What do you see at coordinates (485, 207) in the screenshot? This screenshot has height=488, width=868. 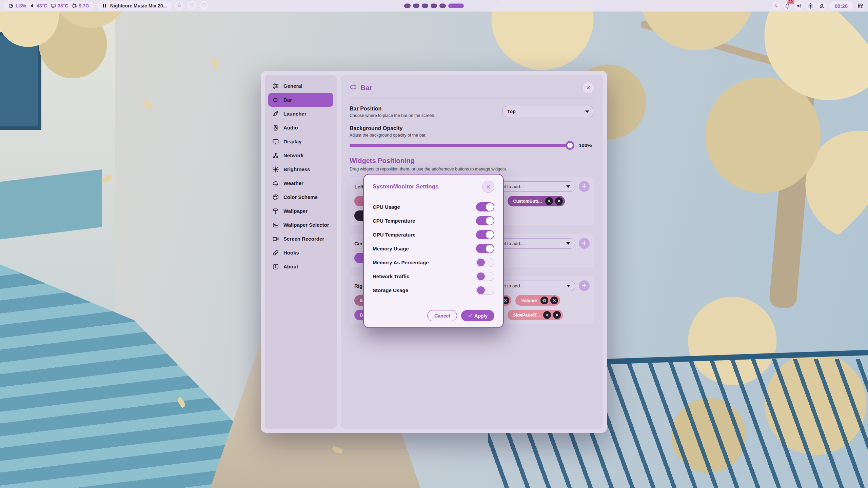 I see `toggle-cpu-usage` at bounding box center [485, 207].